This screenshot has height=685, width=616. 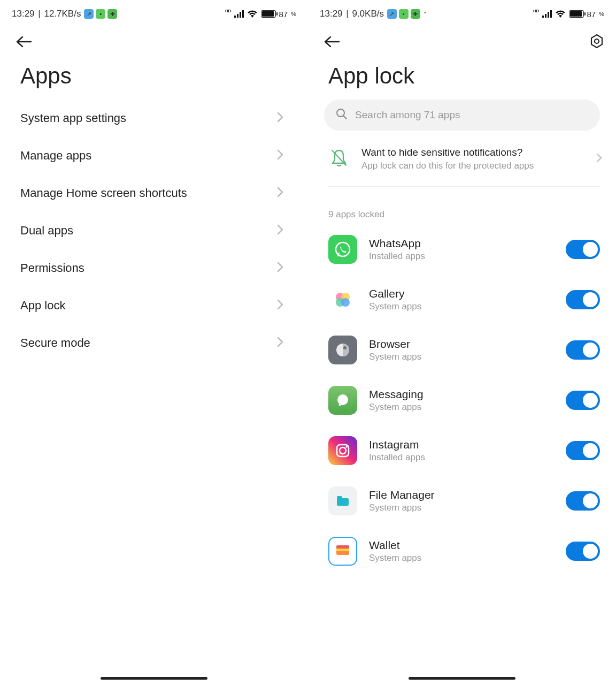 What do you see at coordinates (154, 78) in the screenshot?
I see `page-title: Apps` at bounding box center [154, 78].